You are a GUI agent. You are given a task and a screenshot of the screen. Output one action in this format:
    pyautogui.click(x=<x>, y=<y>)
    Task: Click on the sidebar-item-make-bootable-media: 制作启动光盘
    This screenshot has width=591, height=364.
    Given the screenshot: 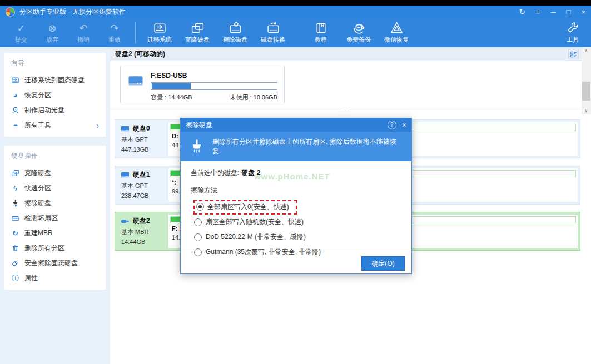 What is the action you would take?
    pyautogui.click(x=55, y=110)
    